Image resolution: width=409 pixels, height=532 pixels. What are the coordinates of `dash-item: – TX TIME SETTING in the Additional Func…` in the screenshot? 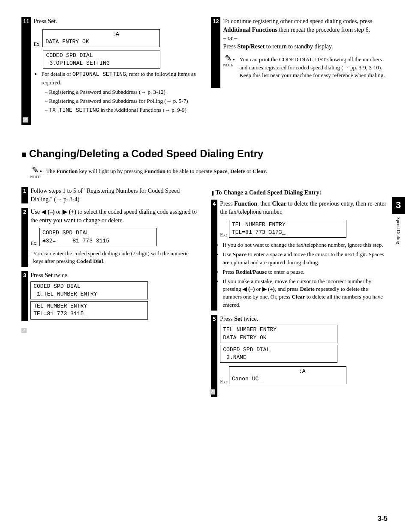 It's located at (121, 111).